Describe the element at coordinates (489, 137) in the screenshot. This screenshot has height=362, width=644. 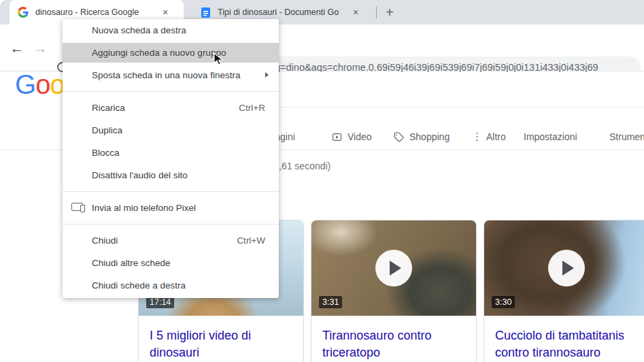
I see `nav-tab-altro: ⋮ Altro` at that location.